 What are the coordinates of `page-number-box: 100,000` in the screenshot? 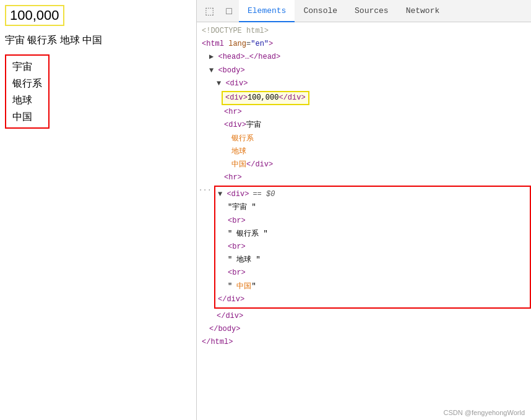 It's located at (98, 19).